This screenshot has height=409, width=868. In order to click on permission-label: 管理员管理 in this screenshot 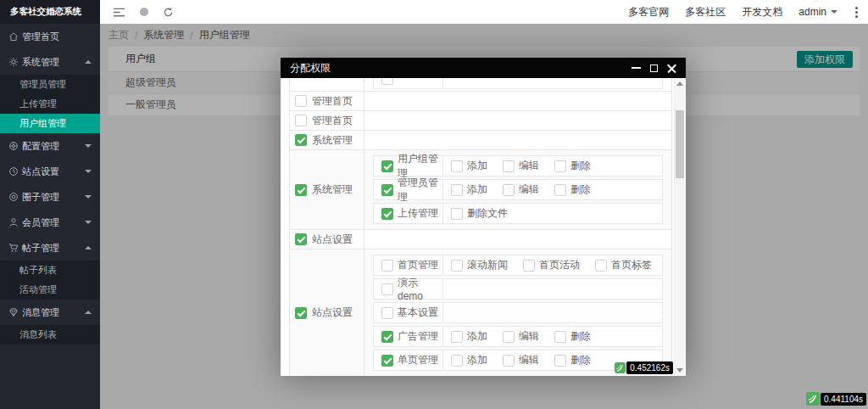, I will do `click(420, 190)`.